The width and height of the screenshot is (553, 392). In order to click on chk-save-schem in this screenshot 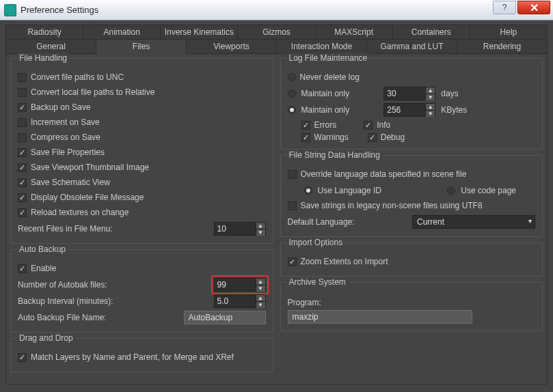, I will do `click(22, 183)`.